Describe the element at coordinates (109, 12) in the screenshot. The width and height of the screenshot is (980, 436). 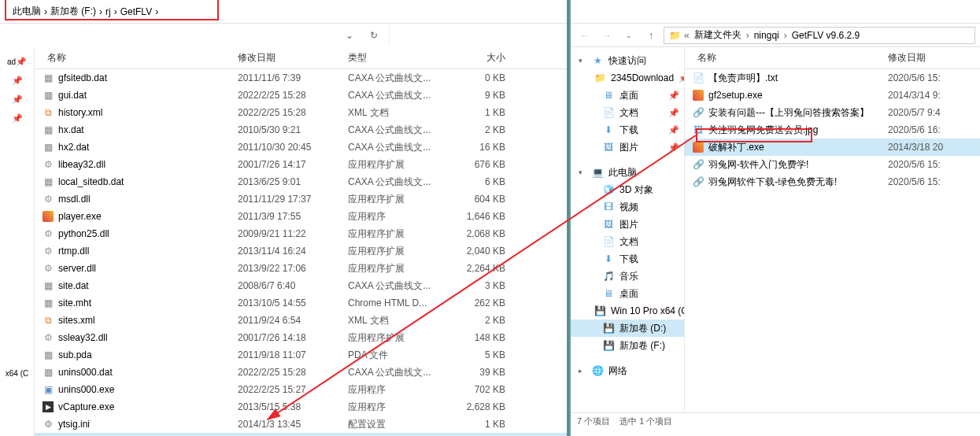
I see `breadcrumb-seg: rj` at that location.